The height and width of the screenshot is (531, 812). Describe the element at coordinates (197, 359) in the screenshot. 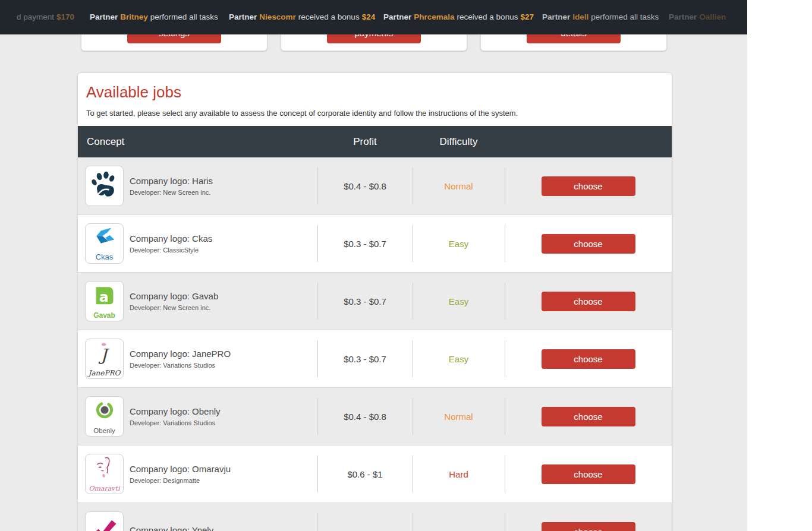

I see `concept-cell: JJanePROCompany logo: JanePRODeveloper: …` at that location.